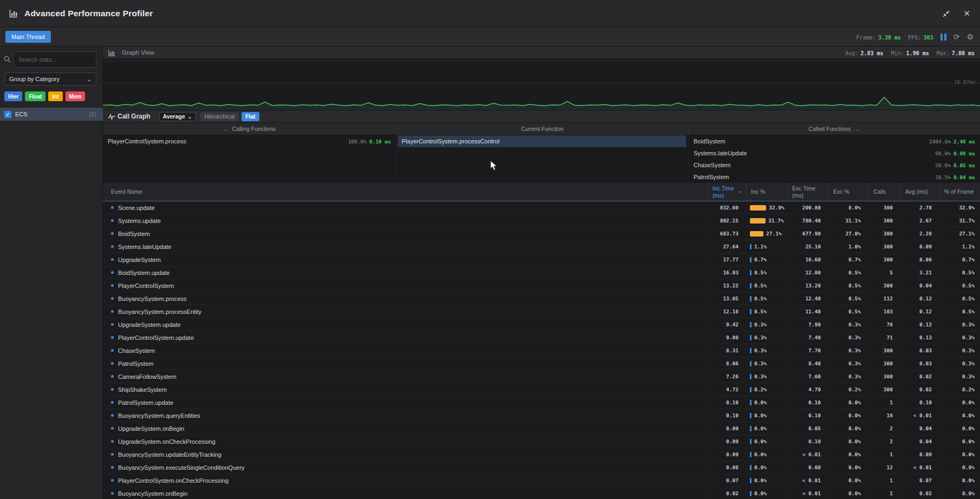  Describe the element at coordinates (760, 247) in the screenshot. I see `inc-pct-value: 1.1%` at that location.